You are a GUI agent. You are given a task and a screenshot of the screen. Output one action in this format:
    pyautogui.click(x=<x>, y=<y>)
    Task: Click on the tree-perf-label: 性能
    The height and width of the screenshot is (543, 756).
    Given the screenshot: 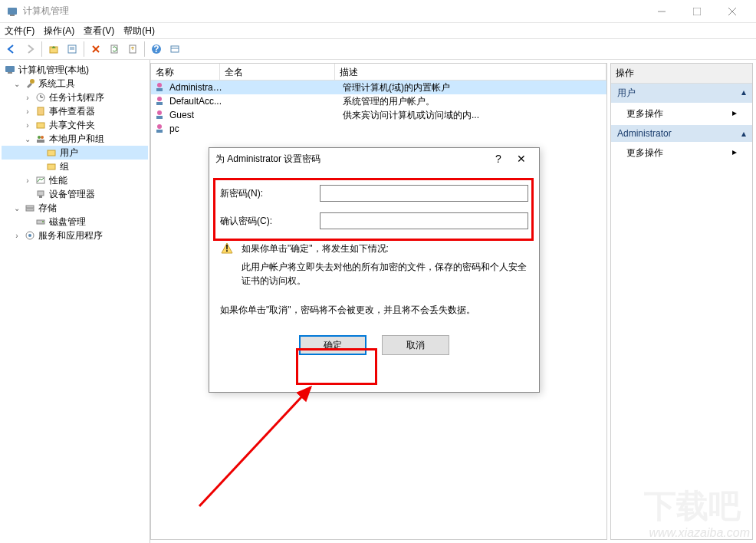 What is the action you would take?
    pyautogui.click(x=58, y=181)
    